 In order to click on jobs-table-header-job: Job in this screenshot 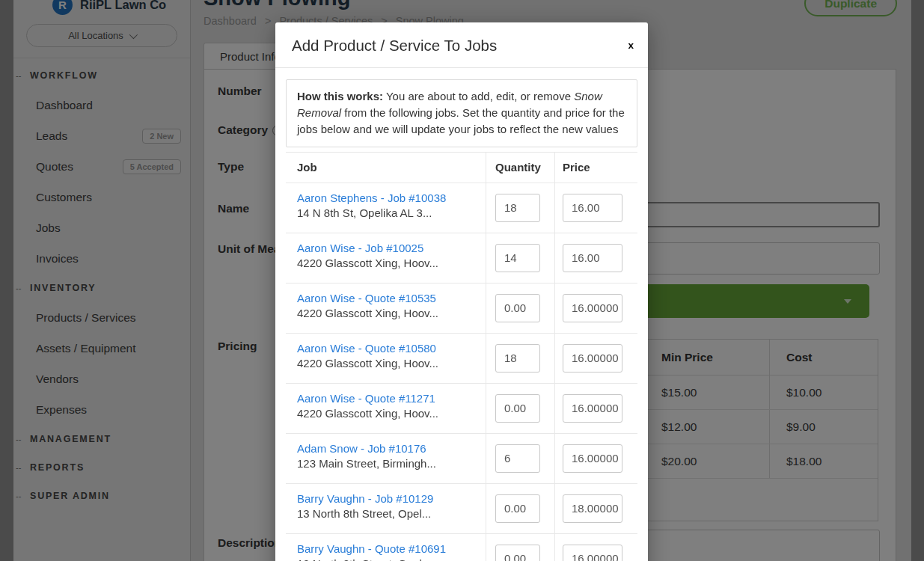, I will do `click(386, 168)`.